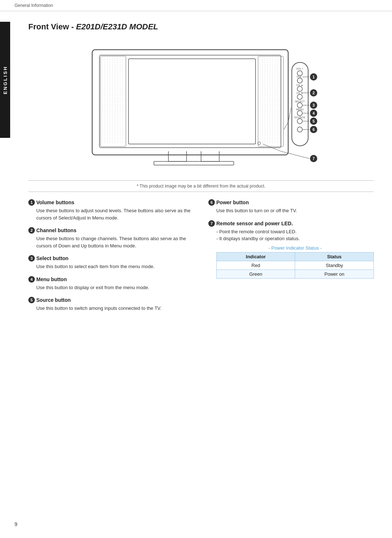  Describe the element at coordinates (295, 232) in the screenshot. I see `item-desc-line-1: - Point the remote control toward LED.` at that location.